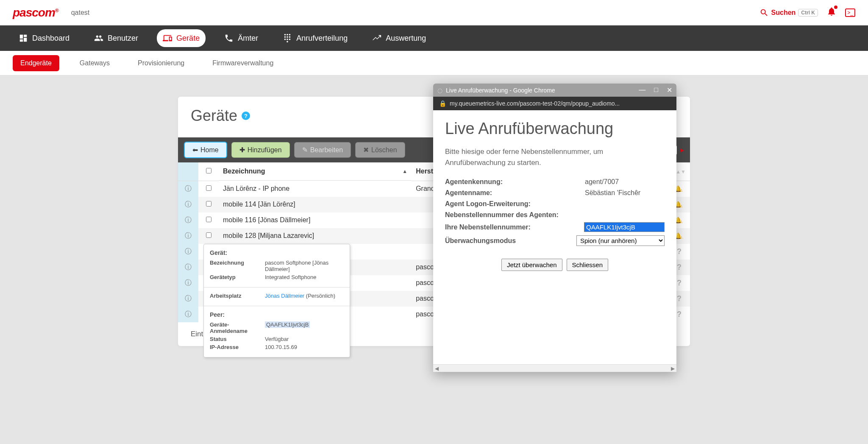 The image size is (868, 444). What do you see at coordinates (670, 90) in the screenshot?
I see `window-close-icon: ✕` at bounding box center [670, 90].